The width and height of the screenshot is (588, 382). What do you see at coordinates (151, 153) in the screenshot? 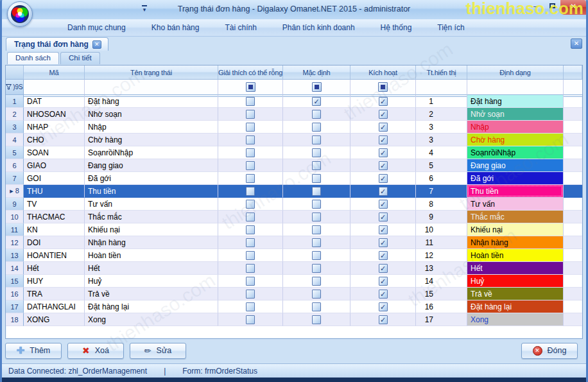
I see `cell-name: SoạnrồiNhập` at bounding box center [151, 153].